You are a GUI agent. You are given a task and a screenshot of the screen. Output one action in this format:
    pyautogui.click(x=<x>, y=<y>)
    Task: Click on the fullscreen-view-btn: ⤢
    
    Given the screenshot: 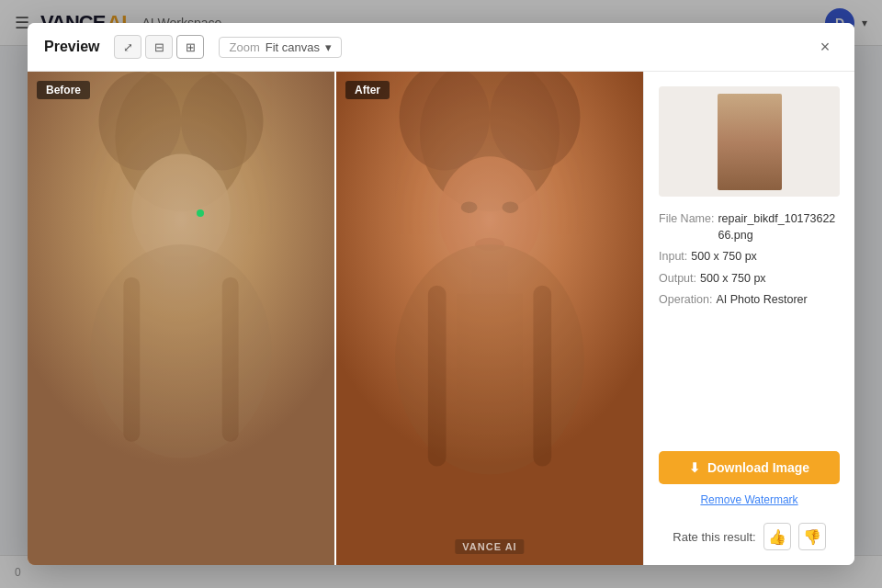 What is the action you would take?
    pyautogui.click(x=128, y=47)
    